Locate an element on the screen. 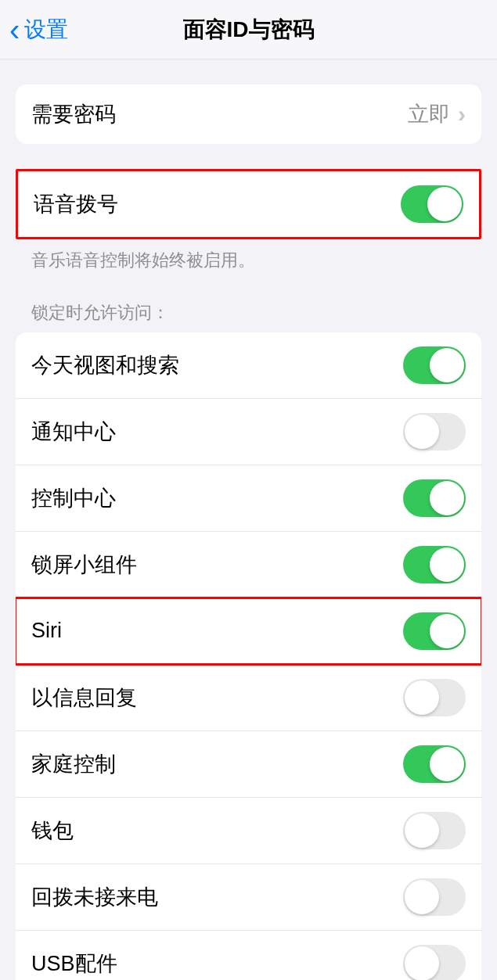 Image resolution: width=497 pixels, height=980 pixels. voice-dial-label: 语音拨号 is located at coordinates (76, 204).